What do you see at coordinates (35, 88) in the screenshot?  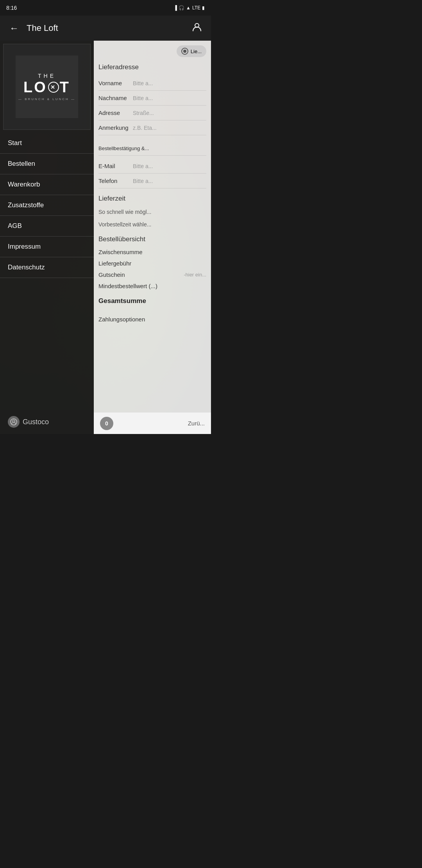 I see `logo-lo: LO` at bounding box center [35, 88].